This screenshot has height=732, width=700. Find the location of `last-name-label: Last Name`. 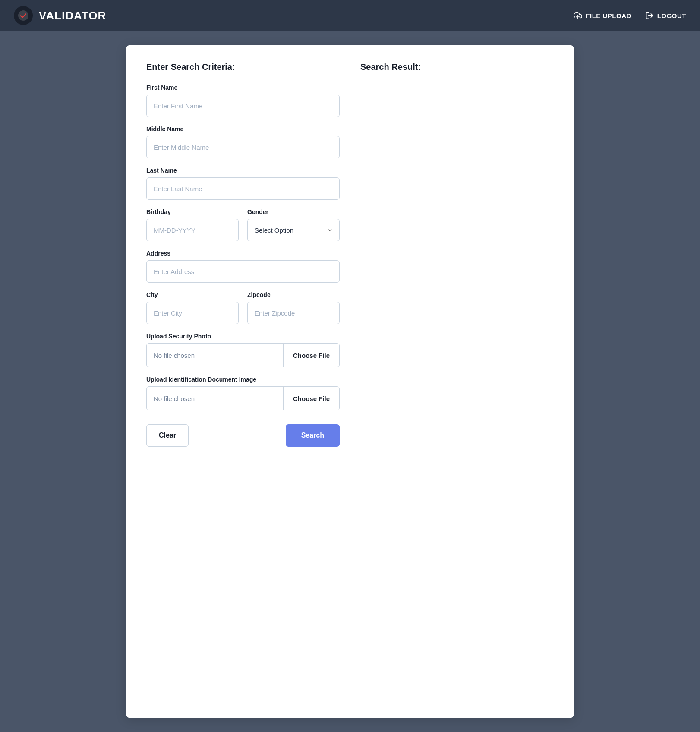

last-name-label: Last Name is located at coordinates (243, 170).